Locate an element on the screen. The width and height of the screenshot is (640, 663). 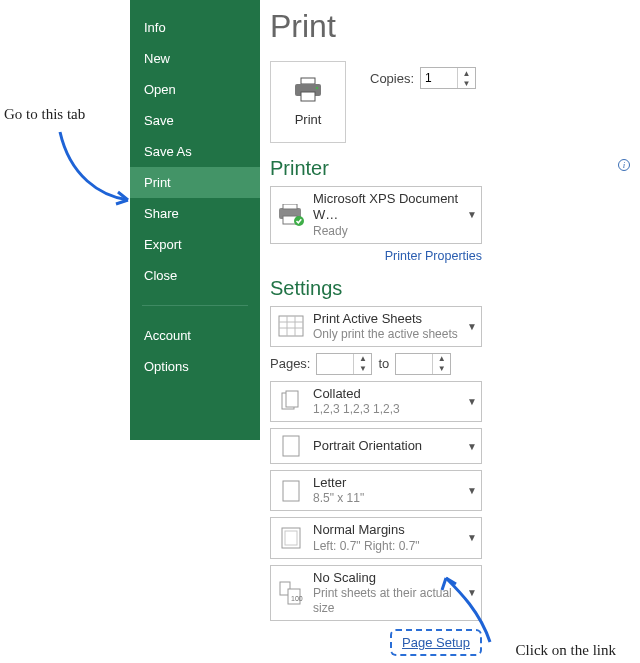
copies-input is located at coordinates (439, 78).